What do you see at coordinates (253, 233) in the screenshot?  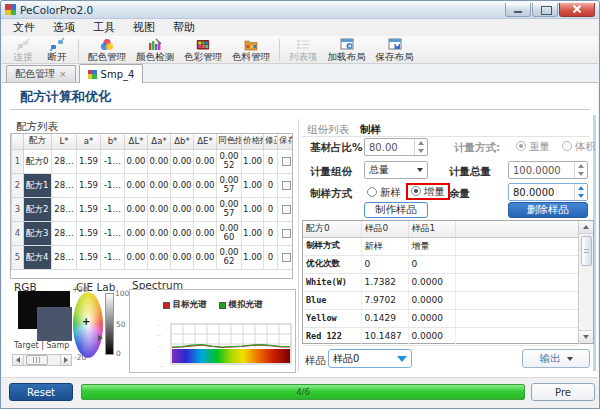 I see `recipe-value-cell: 1.00` at bounding box center [253, 233].